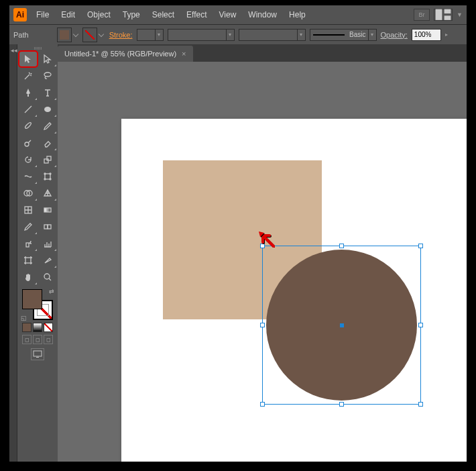 This screenshot has width=476, height=471. I want to click on rotate-tool, so click(28, 160).